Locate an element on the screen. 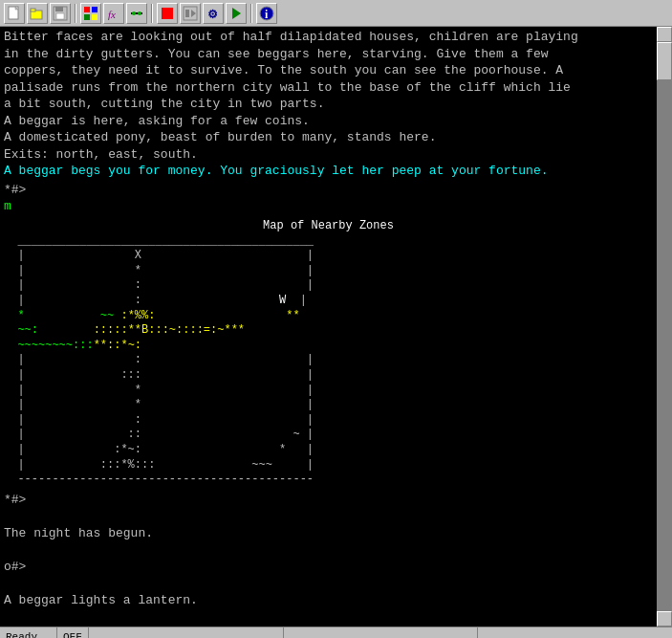 The width and height of the screenshot is (672, 638). map-line-15: | :::*%::: ~~~ | is located at coordinates (329, 466).